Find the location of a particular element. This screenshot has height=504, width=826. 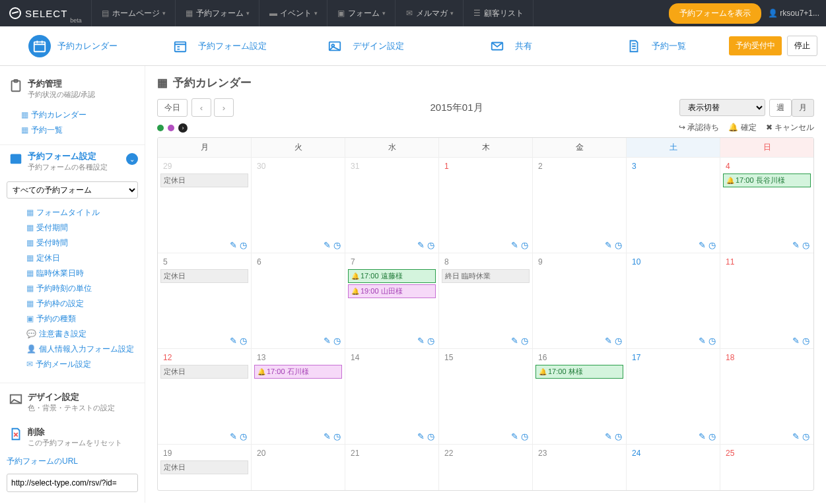

legend-cancel: ✖ キャンセル is located at coordinates (790, 128).